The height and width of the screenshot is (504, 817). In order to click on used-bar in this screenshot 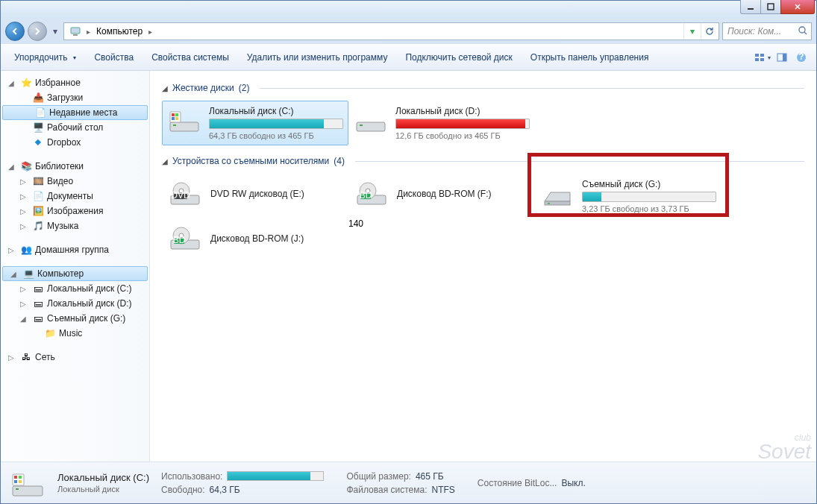, I will do `click(275, 476)`.